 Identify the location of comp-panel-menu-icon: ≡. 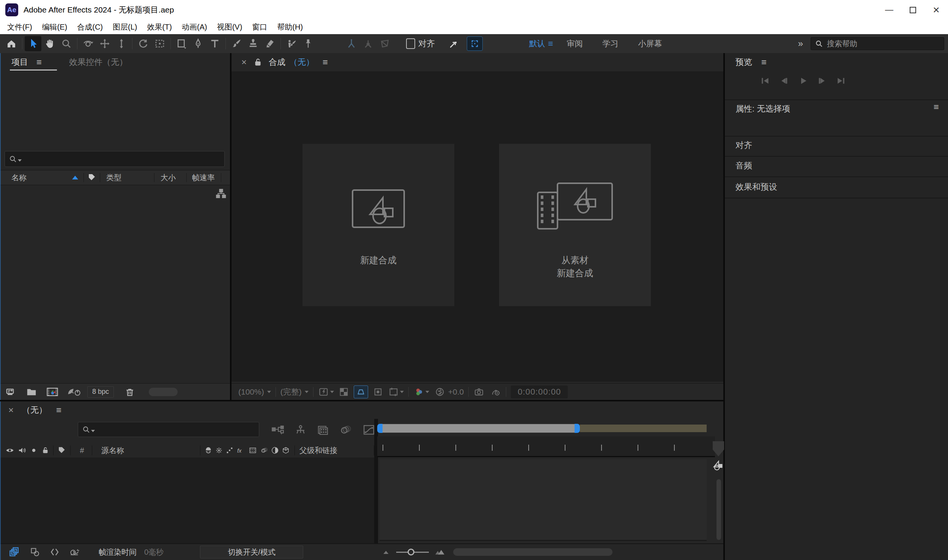
(325, 62).